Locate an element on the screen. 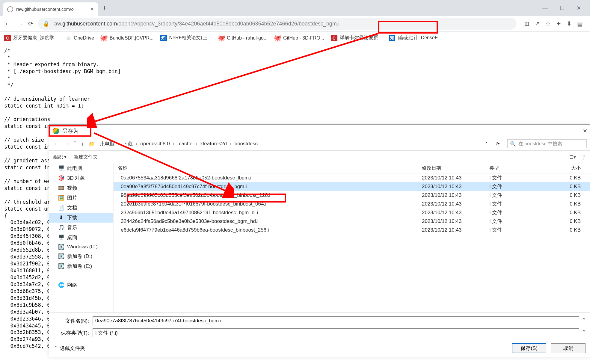  sidebar-item is located at coordinates (81, 276).